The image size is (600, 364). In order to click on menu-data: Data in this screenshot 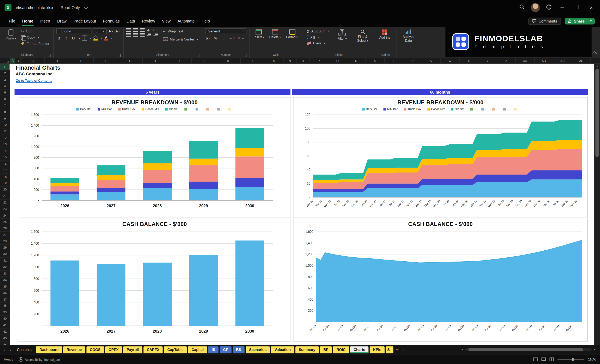, I will do `click(131, 21)`.